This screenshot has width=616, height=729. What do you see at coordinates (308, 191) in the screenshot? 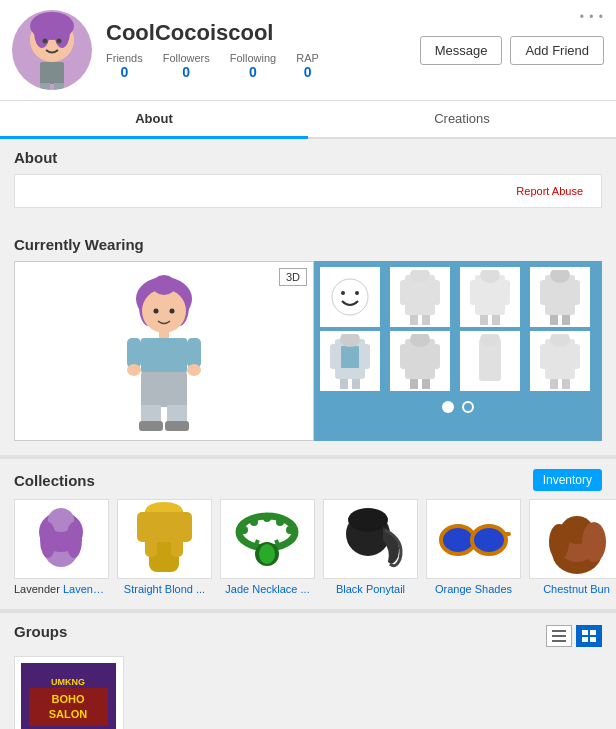
I see `report-abuse-link: Report Abuse` at bounding box center [308, 191].